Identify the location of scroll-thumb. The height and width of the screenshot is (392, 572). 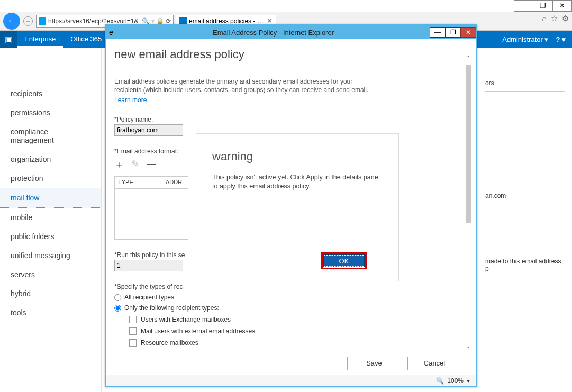
(468, 144).